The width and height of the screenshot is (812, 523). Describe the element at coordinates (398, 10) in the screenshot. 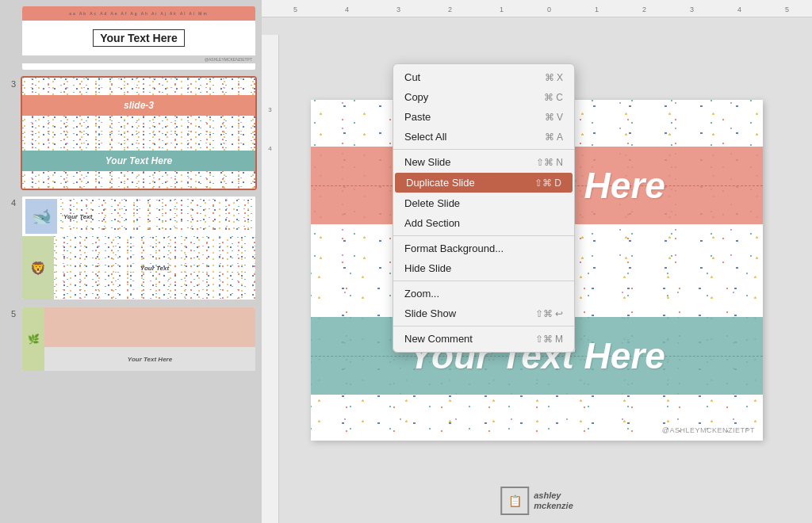

I see `ruler-mark-3l: 3` at that location.